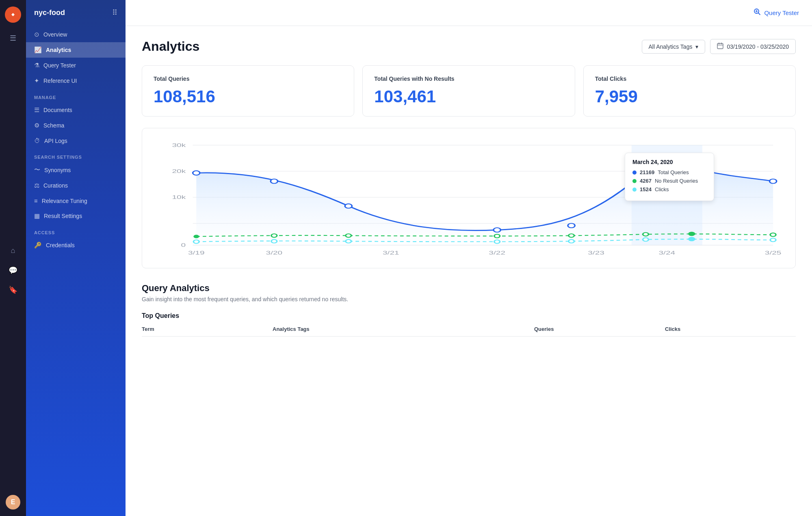 The height and width of the screenshot is (516, 812). What do you see at coordinates (248, 79) in the screenshot?
I see `stat-label-0: Total Queries` at bounding box center [248, 79].